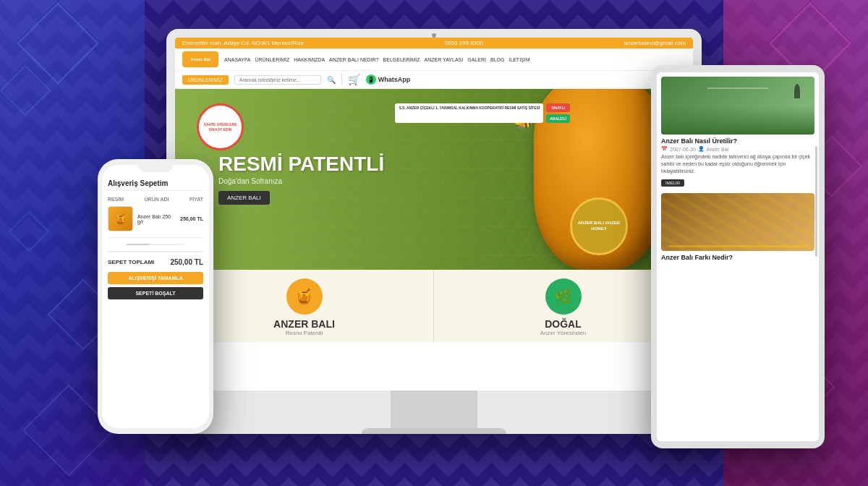 This screenshot has height=486, width=868. Describe the element at coordinates (305, 297) in the screenshot. I see `section-icon-1: 🍯` at that location.